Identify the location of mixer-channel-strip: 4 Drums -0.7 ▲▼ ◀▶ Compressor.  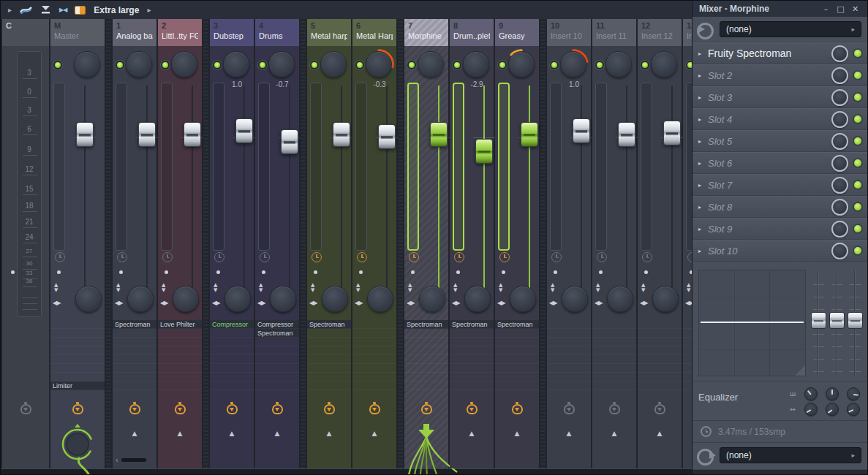
(277, 244).